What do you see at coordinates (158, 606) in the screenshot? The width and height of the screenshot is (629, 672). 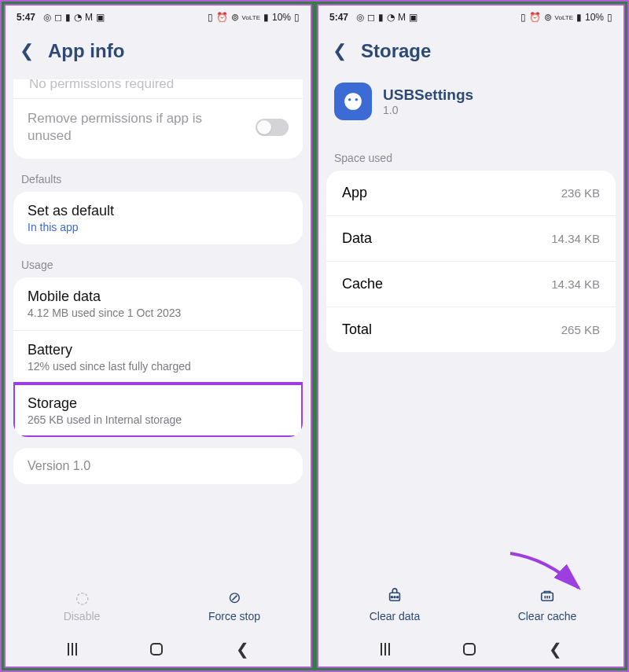 I see `bottom-actions: ◌ Disable ⊘ Force stop` at bounding box center [158, 606].